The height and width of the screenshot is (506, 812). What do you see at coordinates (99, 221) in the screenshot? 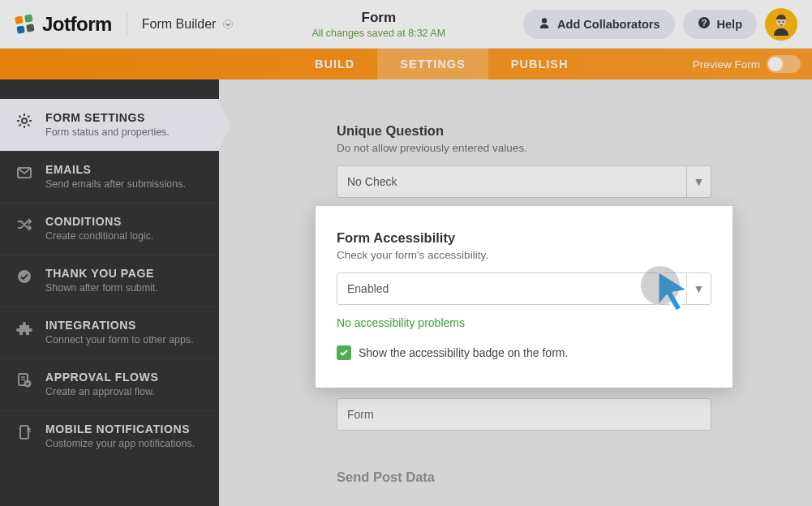
I see `sidebar-item-label: CONDITIONS` at bounding box center [99, 221].